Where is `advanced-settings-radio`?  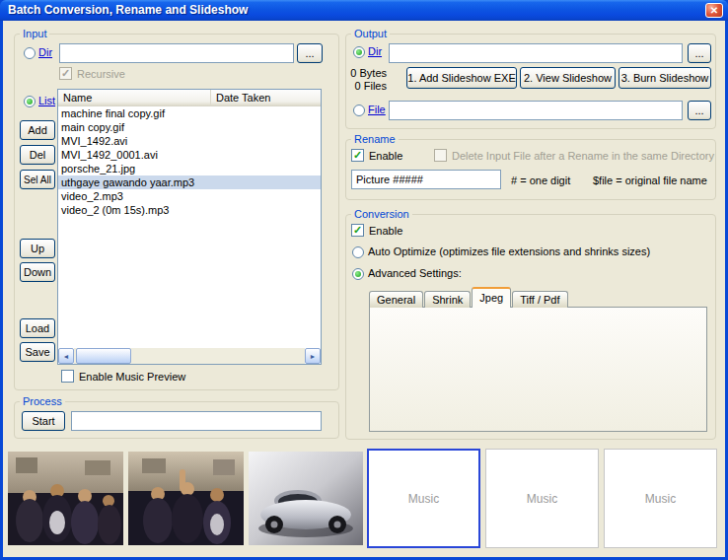 advanced-settings-radio is located at coordinates (358, 274).